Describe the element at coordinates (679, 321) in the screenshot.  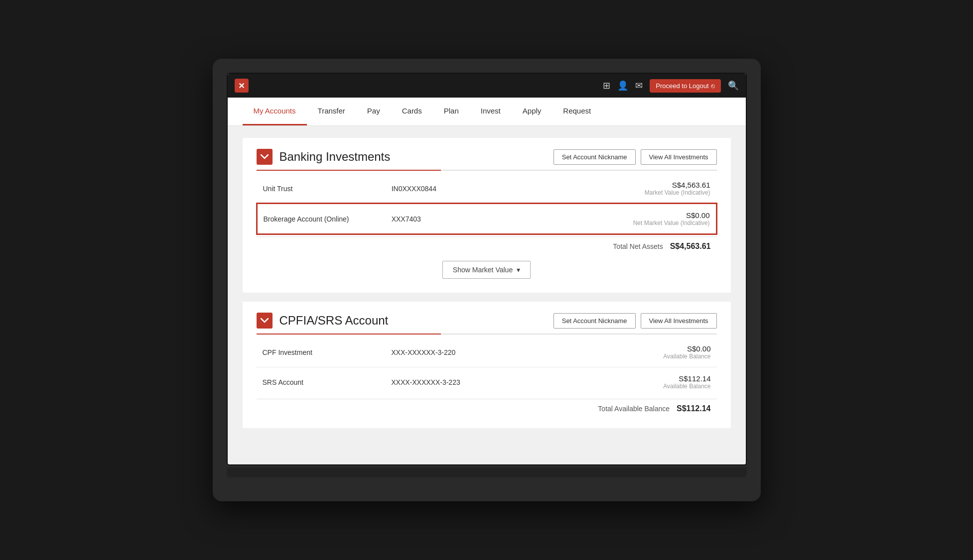
I see `cpfia-view-all-button: View All Investments` at that location.